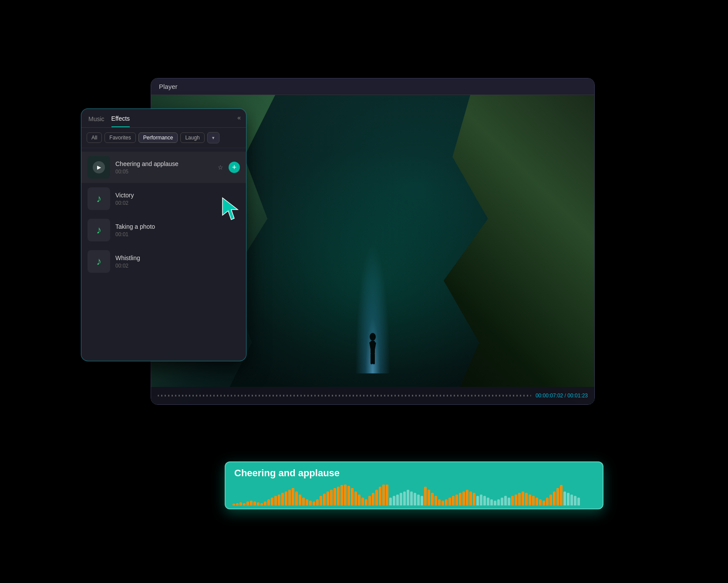 The width and height of the screenshot is (728, 583). Describe the element at coordinates (162, 164) in the screenshot. I see `sound-name-cheering: Cheering and applause` at that location.